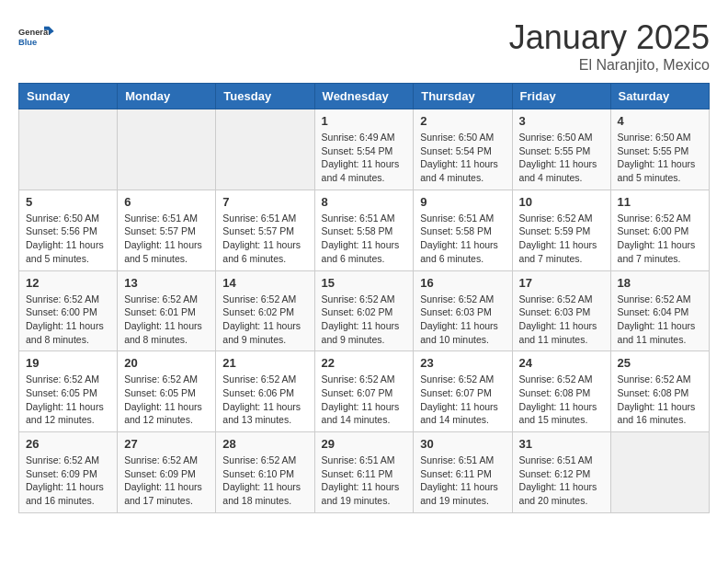 The height and width of the screenshot is (563, 728). What do you see at coordinates (364, 202) in the screenshot?
I see `day-number: 8` at bounding box center [364, 202].